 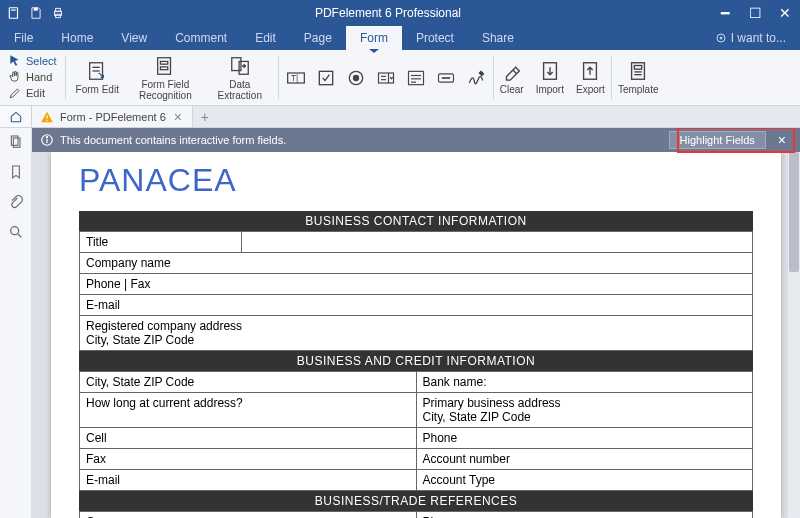 What do you see at coordinates (14, 13) in the screenshot?
I see `app-icon` at bounding box center [14, 13].